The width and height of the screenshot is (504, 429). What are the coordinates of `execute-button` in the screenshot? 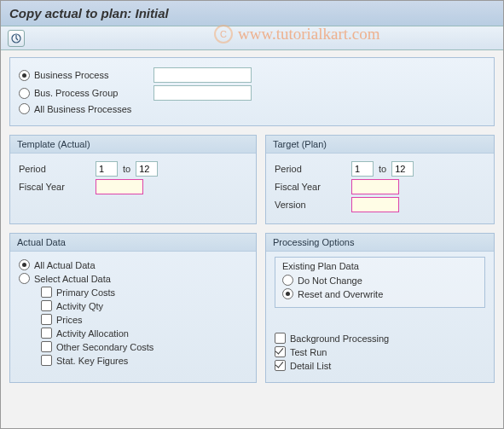 It's located at (16, 38).